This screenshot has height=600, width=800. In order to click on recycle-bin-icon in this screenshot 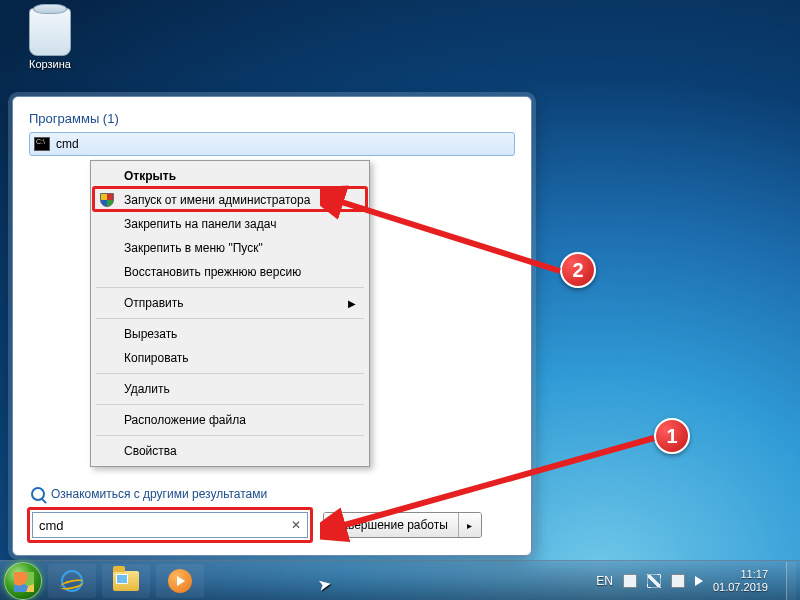, I will do `click(50, 32)`.